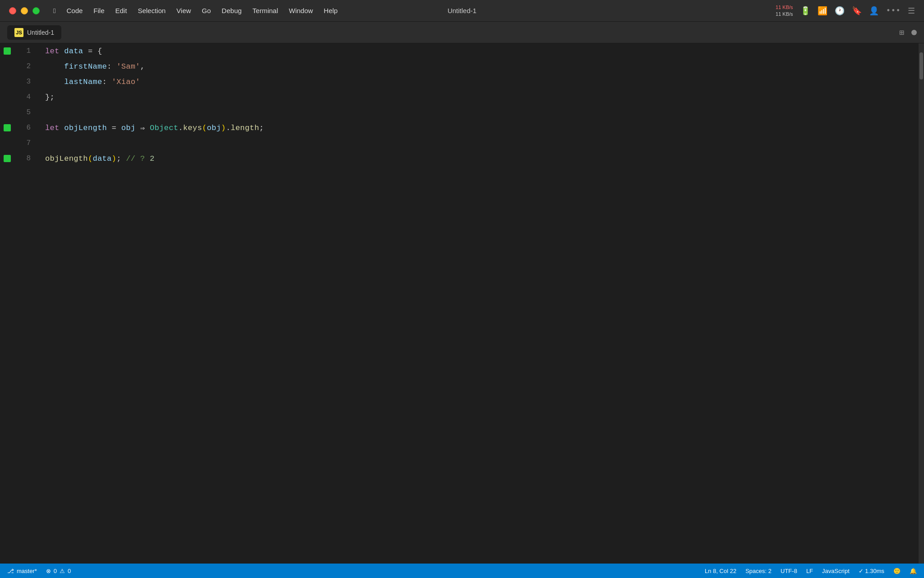 This screenshot has height=578, width=924. Describe the element at coordinates (913, 571) in the screenshot. I see `notification-icon: 🔔` at that location.